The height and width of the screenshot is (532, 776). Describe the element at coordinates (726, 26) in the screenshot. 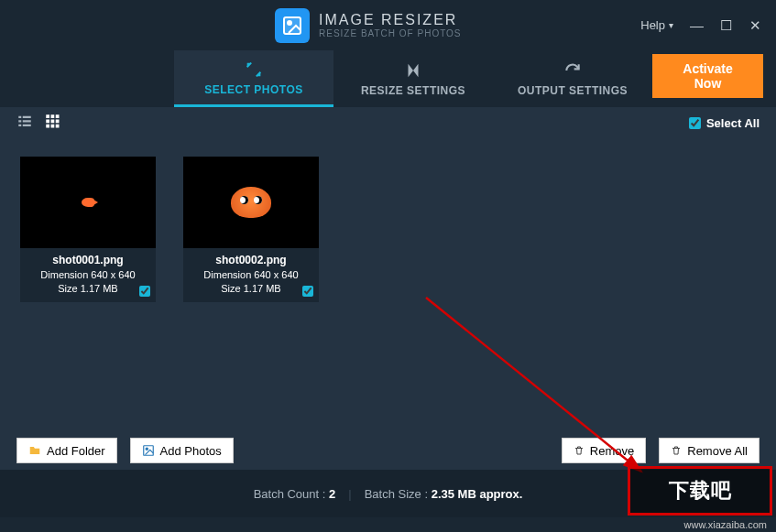

I see `window-controls: — ☐ ✕` at that location.